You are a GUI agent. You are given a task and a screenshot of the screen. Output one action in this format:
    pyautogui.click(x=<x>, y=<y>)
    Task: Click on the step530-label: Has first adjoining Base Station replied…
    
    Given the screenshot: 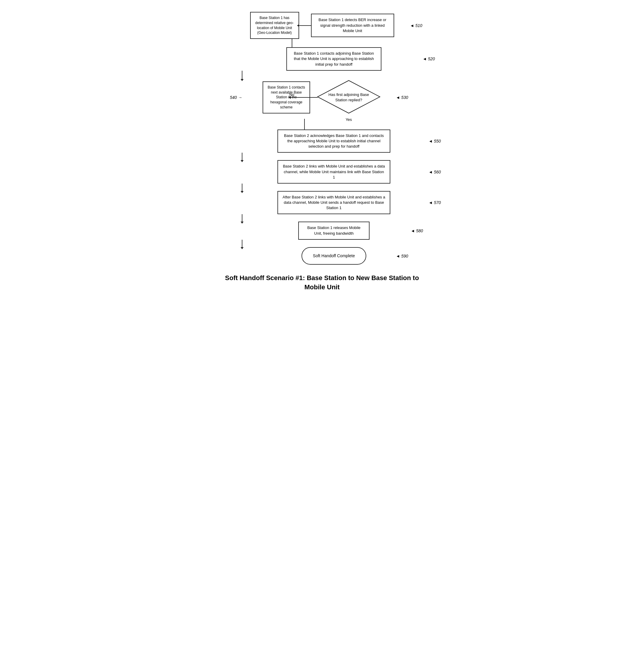 What is the action you would take?
    pyautogui.click(x=349, y=97)
    